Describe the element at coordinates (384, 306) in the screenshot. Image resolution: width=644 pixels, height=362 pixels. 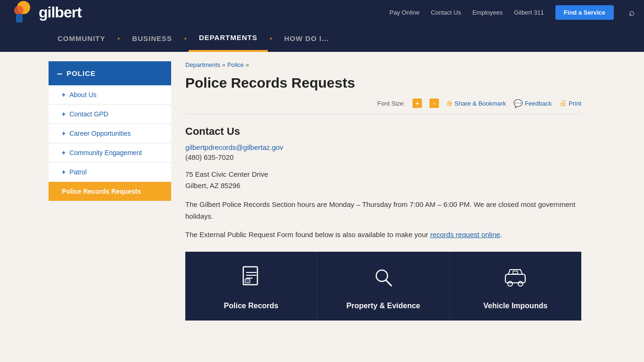
I see `card-property-evidence-label: Property & Evidence` at that location.